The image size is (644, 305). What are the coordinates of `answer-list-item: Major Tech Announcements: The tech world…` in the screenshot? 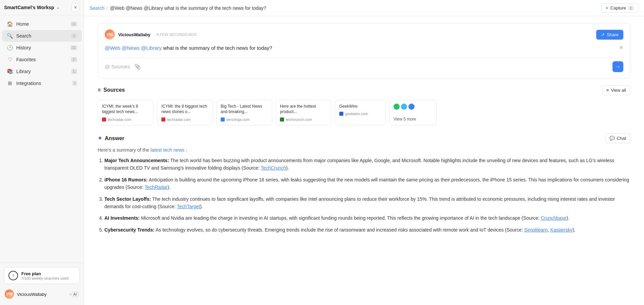 It's located at (367, 165).